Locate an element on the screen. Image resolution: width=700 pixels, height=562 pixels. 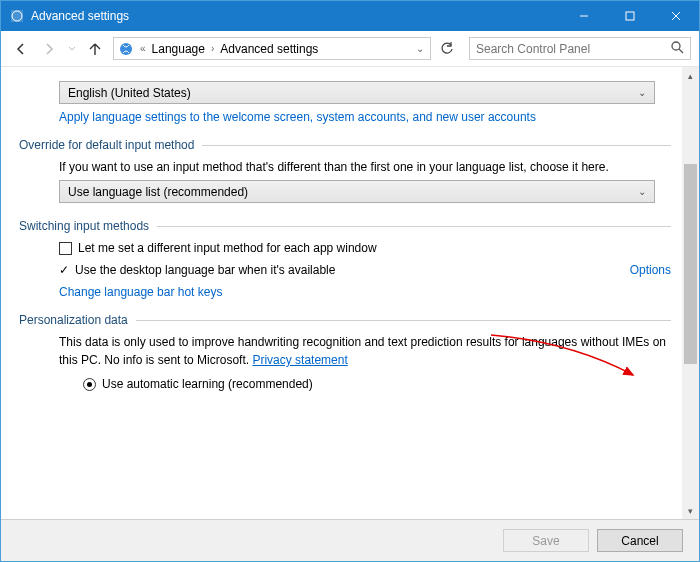
search-box is located at coordinates (580, 48).